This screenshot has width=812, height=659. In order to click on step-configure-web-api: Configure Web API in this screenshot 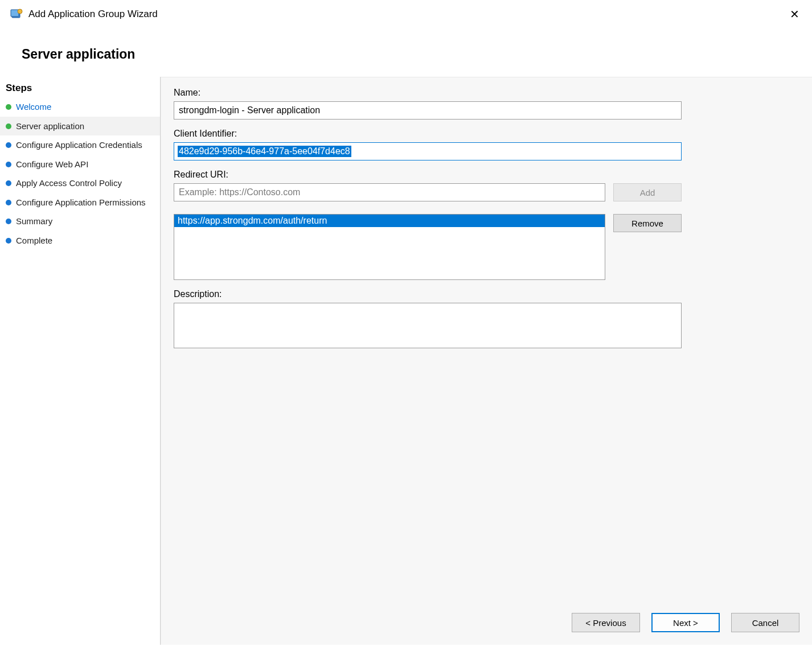, I will do `click(80, 164)`.